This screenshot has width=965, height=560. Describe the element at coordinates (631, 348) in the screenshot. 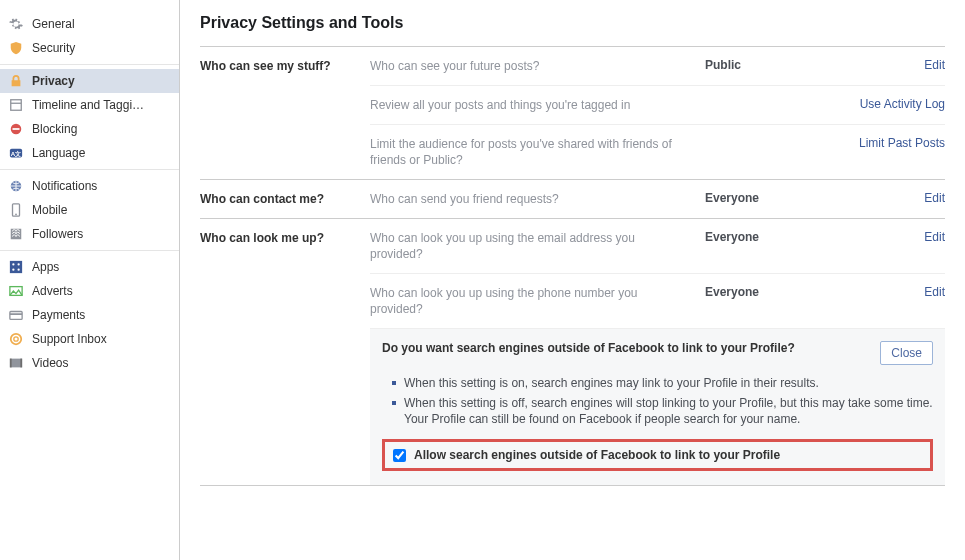

I see `expanded-title: Do you want search engines outside of Fa…` at that location.